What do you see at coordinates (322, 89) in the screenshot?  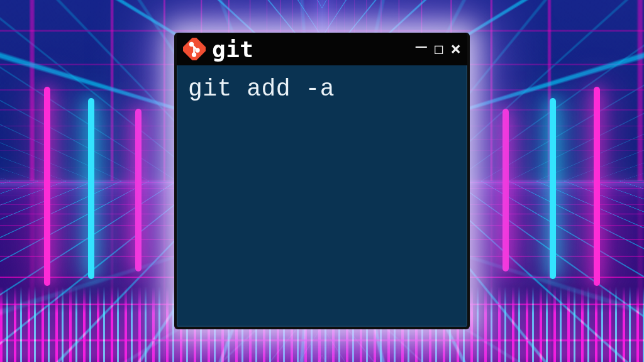 I see `terminal-command-line: git add -a` at bounding box center [322, 89].